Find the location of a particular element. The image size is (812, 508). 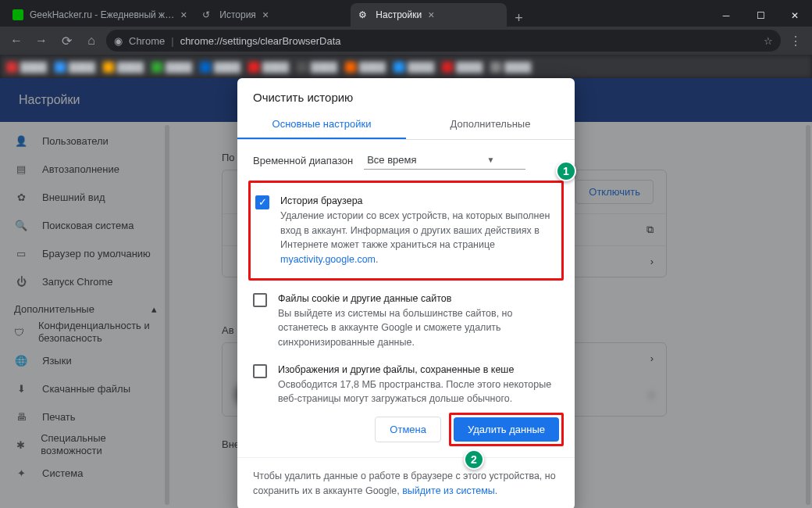

tab-basic: Основные настройки is located at coordinates (322, 125).